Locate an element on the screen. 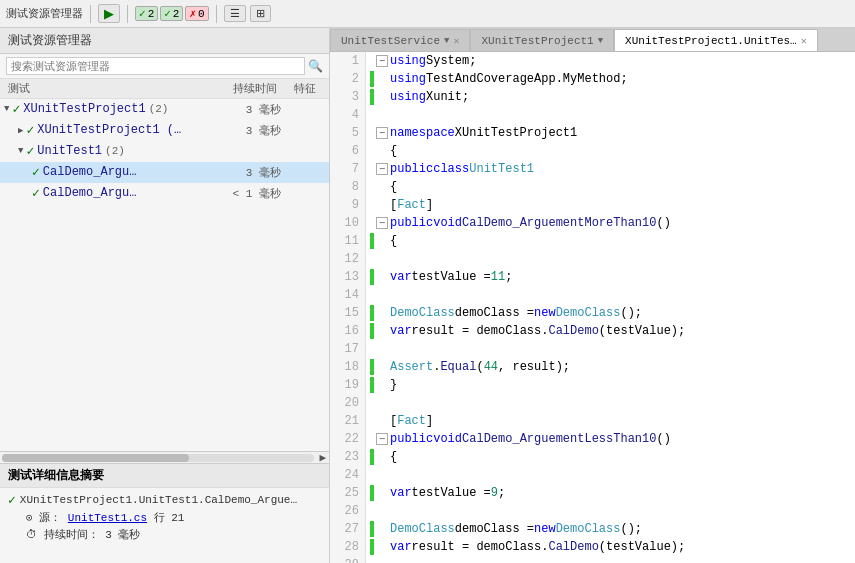 The height and width of the screenshot is (563, 855). code-token: demoClass = is located at coordinates (494, 313).